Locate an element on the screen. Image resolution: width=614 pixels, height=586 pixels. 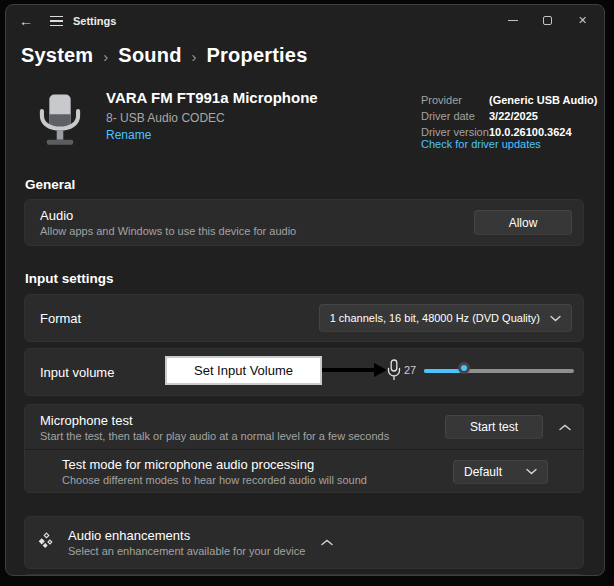
back-arrow-icon: ← is located at coordinates (26, 21).